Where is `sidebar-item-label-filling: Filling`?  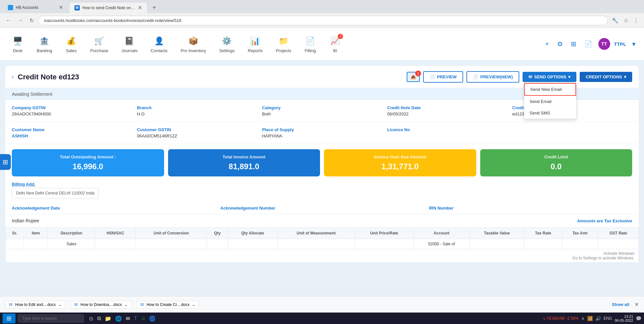
sidebar-item-label-filling: Filling is located at coordinates (310, 51).